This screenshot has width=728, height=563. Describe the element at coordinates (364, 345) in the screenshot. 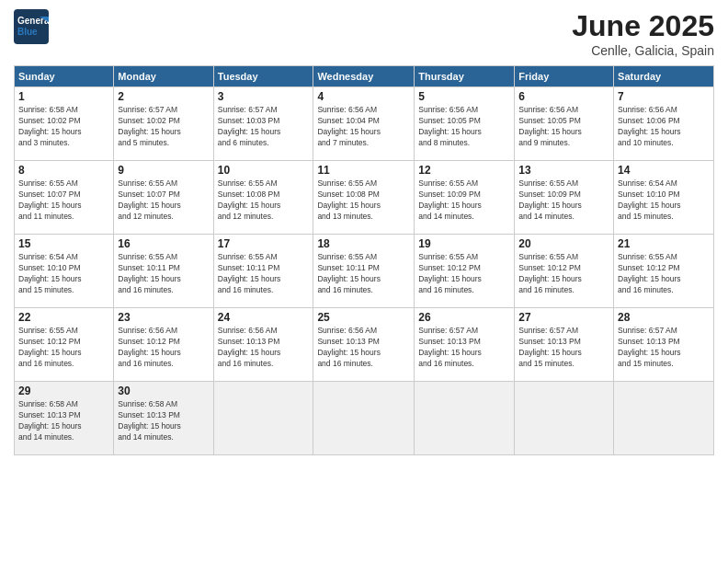

I see `day-cell: 25Sunrise: 6:56 AMSunset: 10:13 PMDaylig…` at that location.